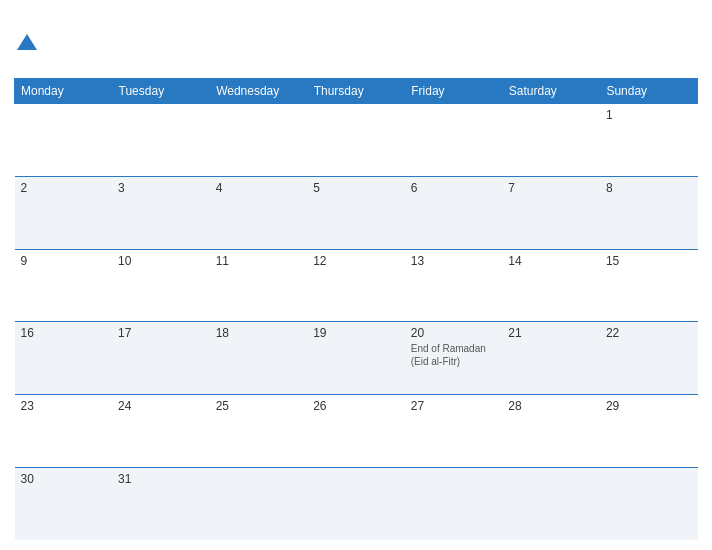  I want to click on day-cell: 6, so click(454, 212).